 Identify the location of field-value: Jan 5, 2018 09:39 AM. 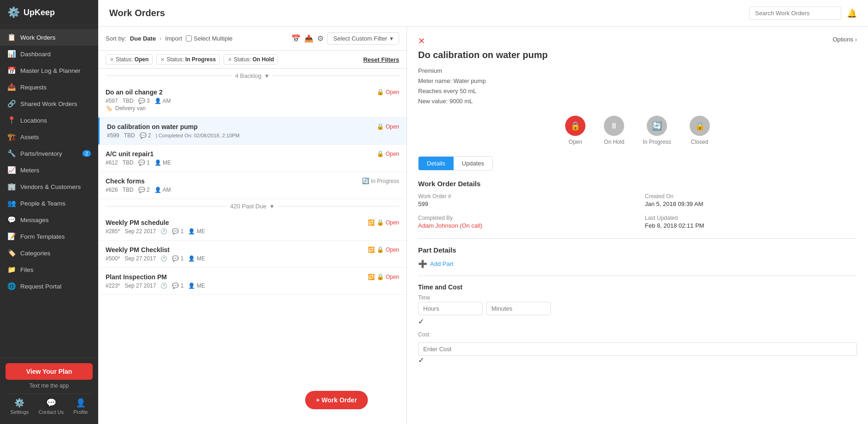
(751, 204).